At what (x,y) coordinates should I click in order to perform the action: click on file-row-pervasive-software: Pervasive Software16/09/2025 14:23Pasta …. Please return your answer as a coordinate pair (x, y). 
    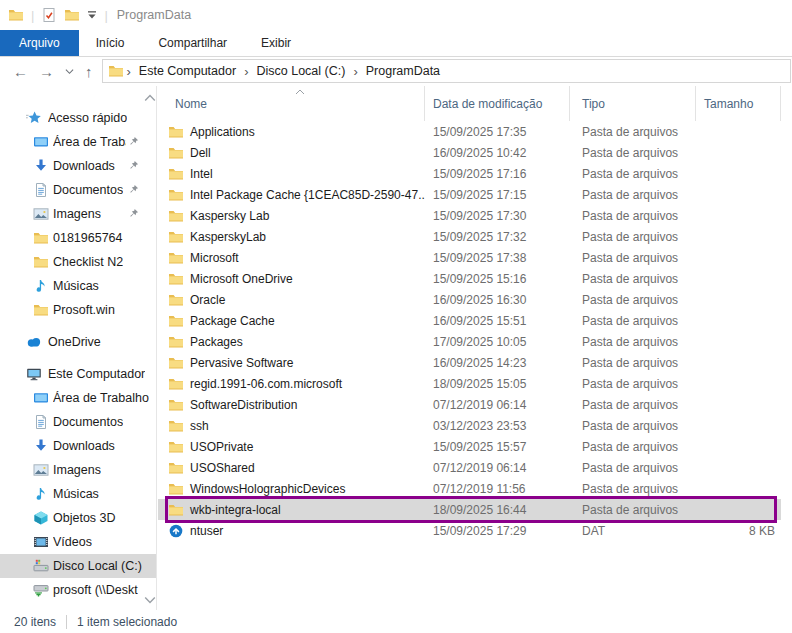
    Looking at the image, I should click on (470, 362).